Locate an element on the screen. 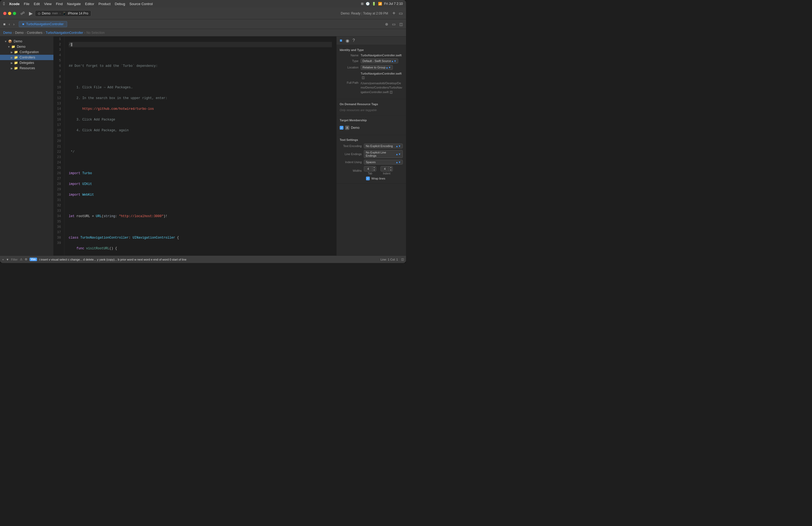 Image resolution: width=812 pixels, height=526 pixels. inspector-target-title: Target Membership is located at coordinates (371, 120).